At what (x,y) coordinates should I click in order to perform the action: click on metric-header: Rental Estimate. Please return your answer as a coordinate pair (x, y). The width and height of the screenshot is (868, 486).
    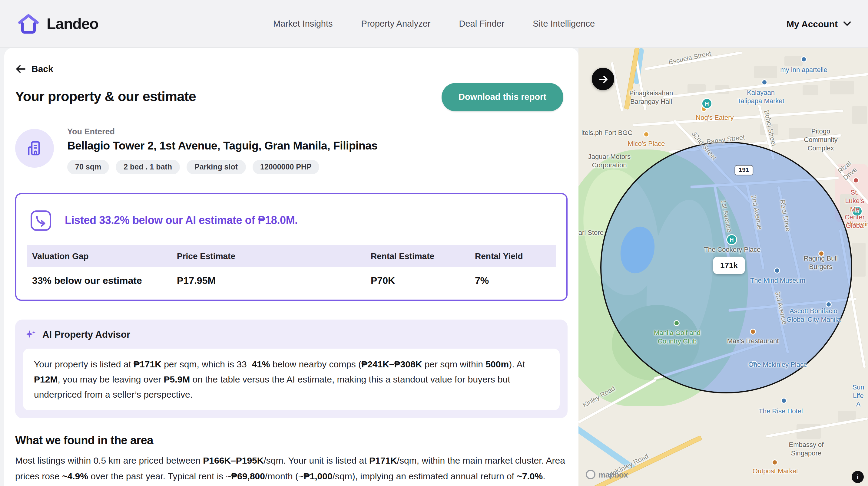
    Looking at the image, I should click on (423, 256).